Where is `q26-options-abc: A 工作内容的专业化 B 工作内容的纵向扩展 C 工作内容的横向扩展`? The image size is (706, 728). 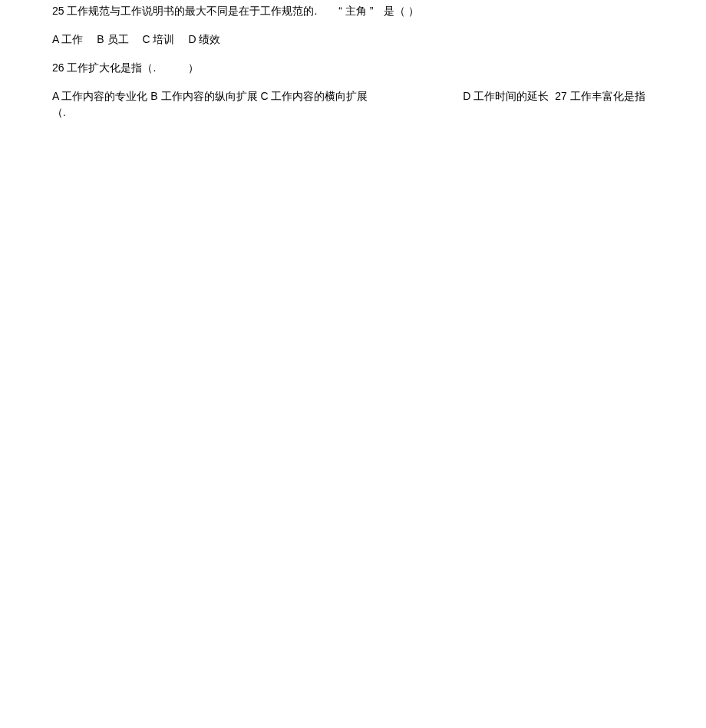 q26-options-abc: A 工作内容的专业化 B 工作内容的纵向扩展 C 工作内容的横向扩展 is located at coordinates (210, 96).